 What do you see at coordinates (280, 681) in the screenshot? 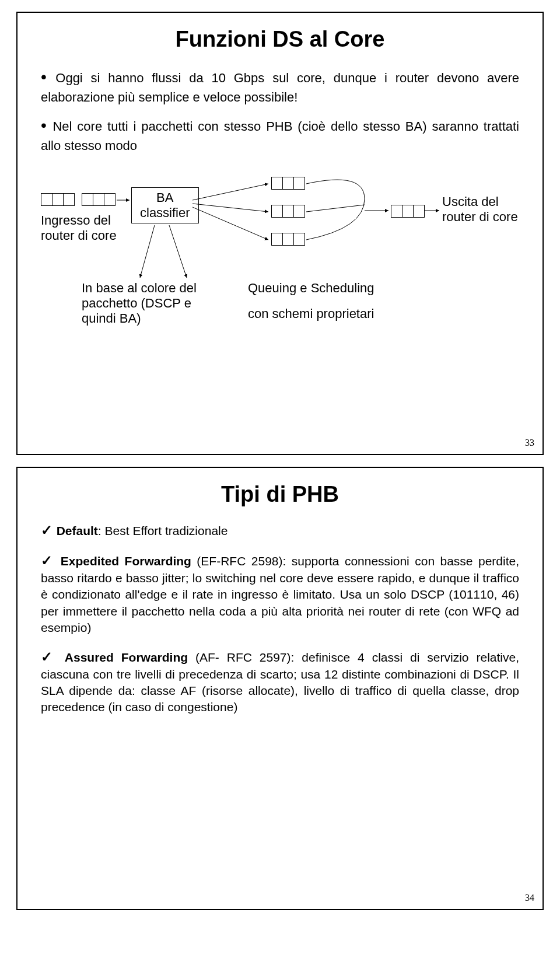
I see `check-item: Assured Forwarding (AF- RFC 2597): defin…` at bounding box center [280, 681].